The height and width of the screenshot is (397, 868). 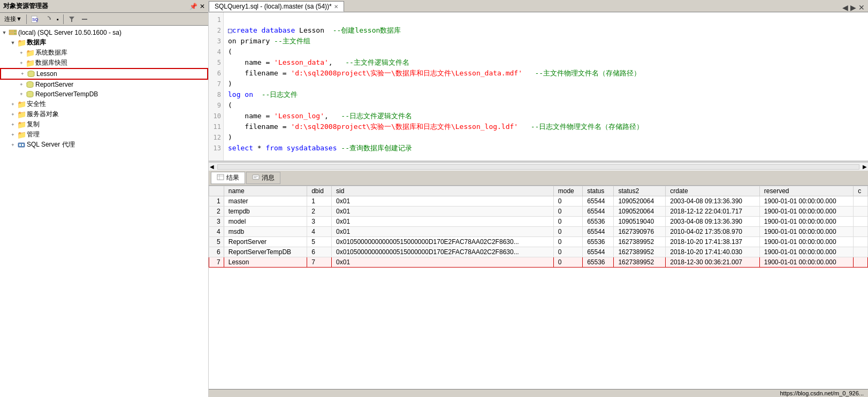 I want to click on server-icon, so click(x=13, y=33).